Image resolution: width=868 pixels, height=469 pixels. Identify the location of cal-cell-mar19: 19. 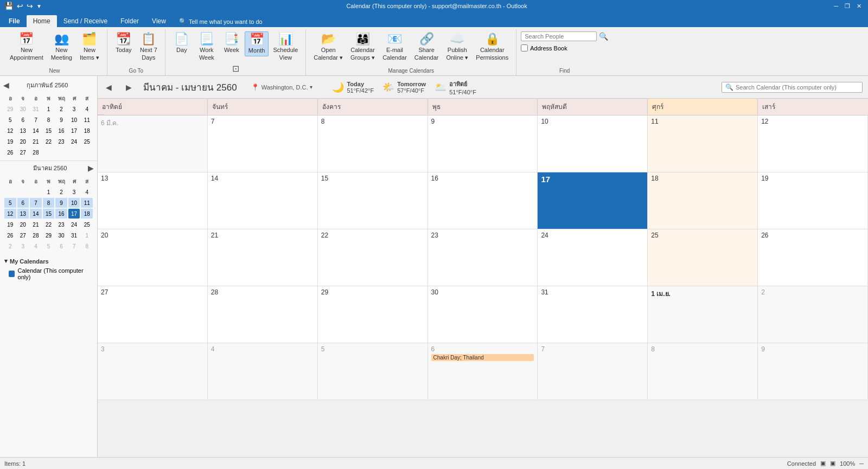
(813, 201).